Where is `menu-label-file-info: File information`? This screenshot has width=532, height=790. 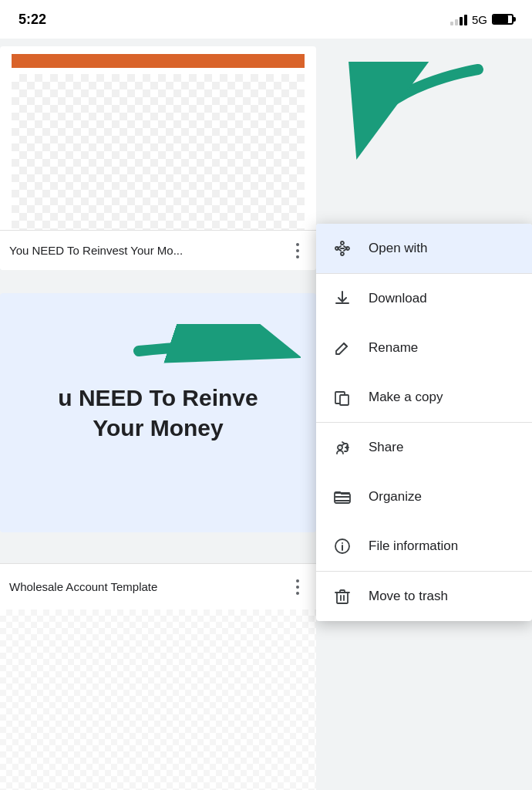
menu-label-file-info: File information is located at coordinates (413, 546).